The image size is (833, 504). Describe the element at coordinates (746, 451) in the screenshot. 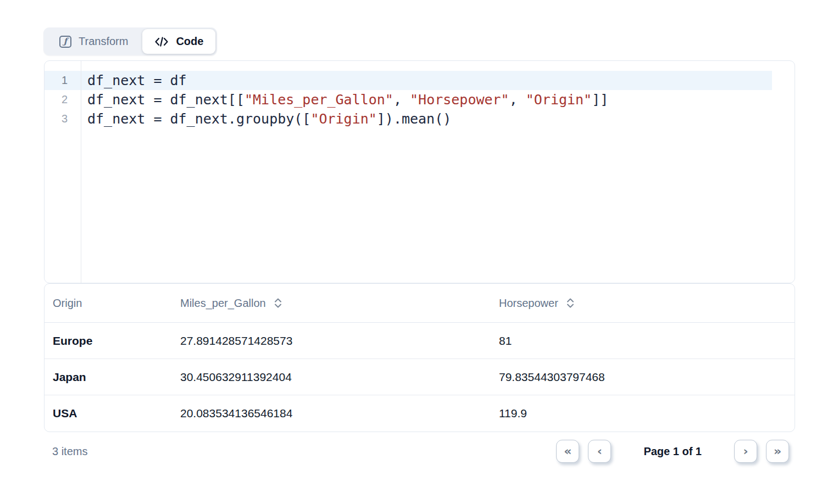

I see `next-page-button: ›` at that location.